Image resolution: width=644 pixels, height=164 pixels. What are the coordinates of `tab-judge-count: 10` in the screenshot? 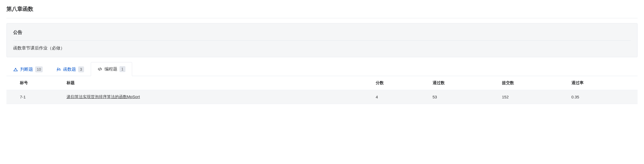 It's located at (39, 69).